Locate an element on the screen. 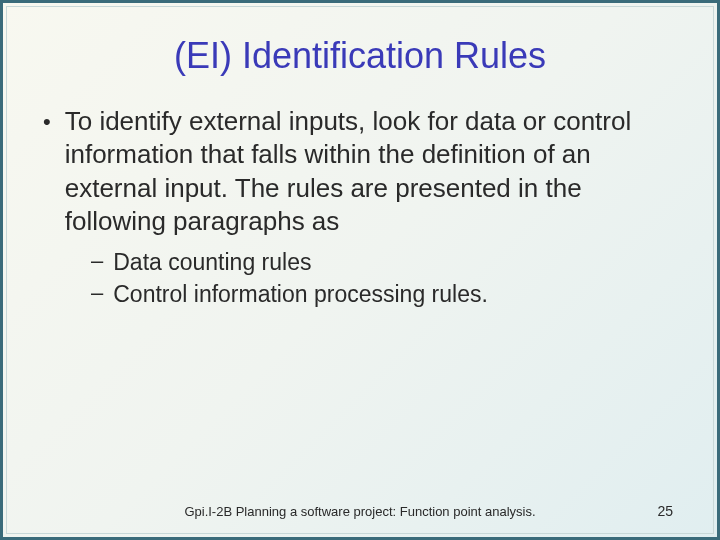 The height and width of the screenshot is (540, 720). page-number: 25 is located at coordinates (665, 511).